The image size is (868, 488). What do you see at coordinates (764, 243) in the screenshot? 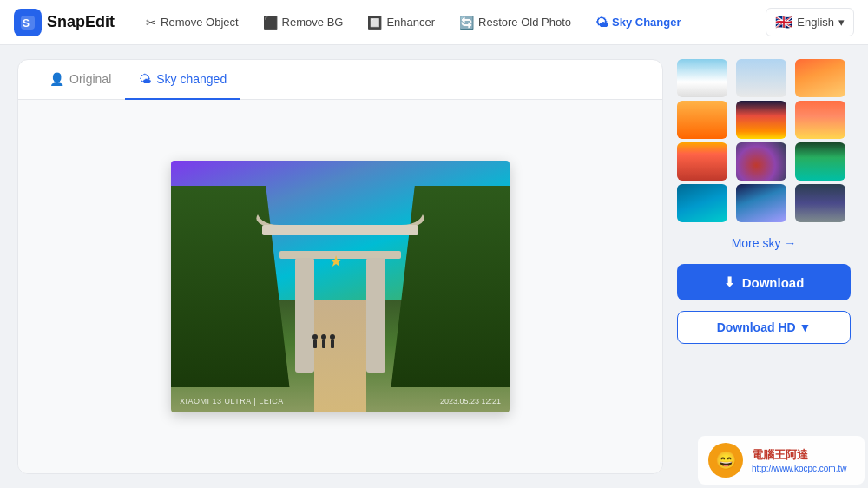
I see `more-sky-link: More sky →` at bounding box center [764, 243].